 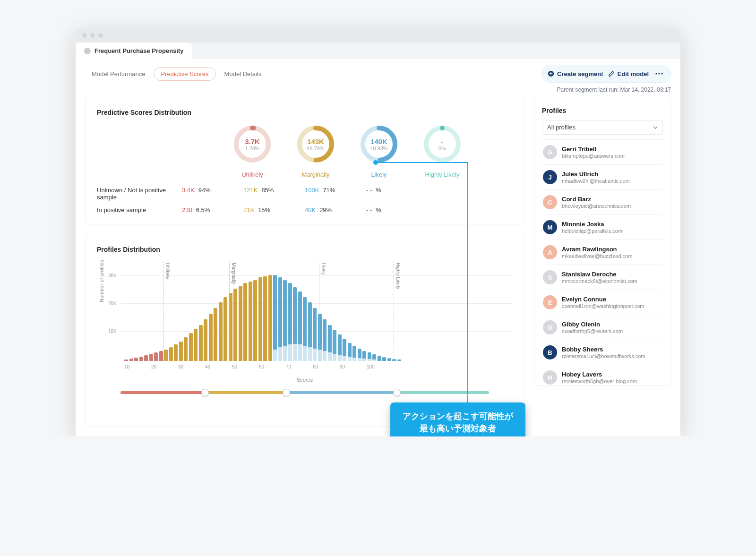 I want to click on profile-row: M Minnnie Joskahdiboldiiqz@parallels.com, so click(x=602, y=228).